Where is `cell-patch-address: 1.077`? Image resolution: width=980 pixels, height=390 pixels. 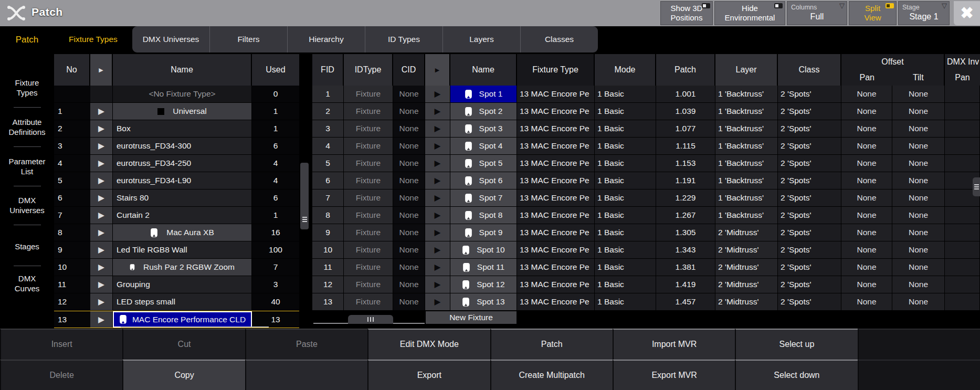
cell-patch-address: 1.077 is located at coordinates (686, 129).